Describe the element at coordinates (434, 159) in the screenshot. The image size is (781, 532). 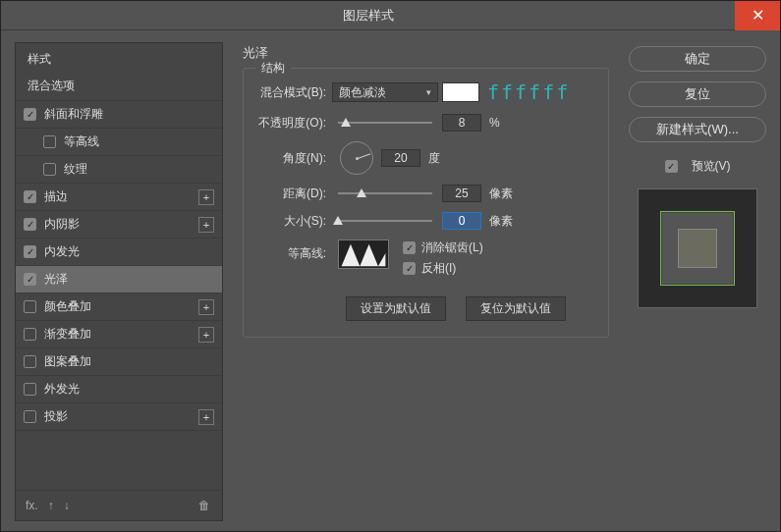
I see `angle-unit: 度` at that location.